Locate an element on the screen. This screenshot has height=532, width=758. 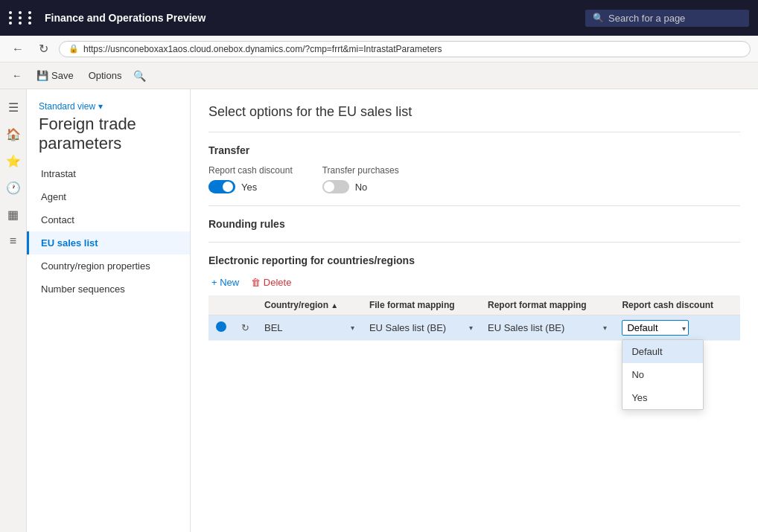
table-toolbar: + New 🗑 Delete is located at coordinates (474, 283).